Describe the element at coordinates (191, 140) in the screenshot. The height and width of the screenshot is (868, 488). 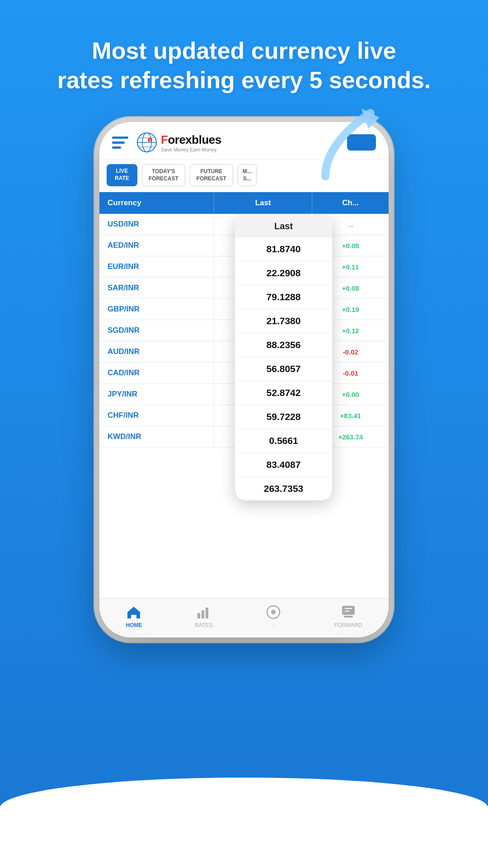
I see `logo-name: Forexblues` at that location.